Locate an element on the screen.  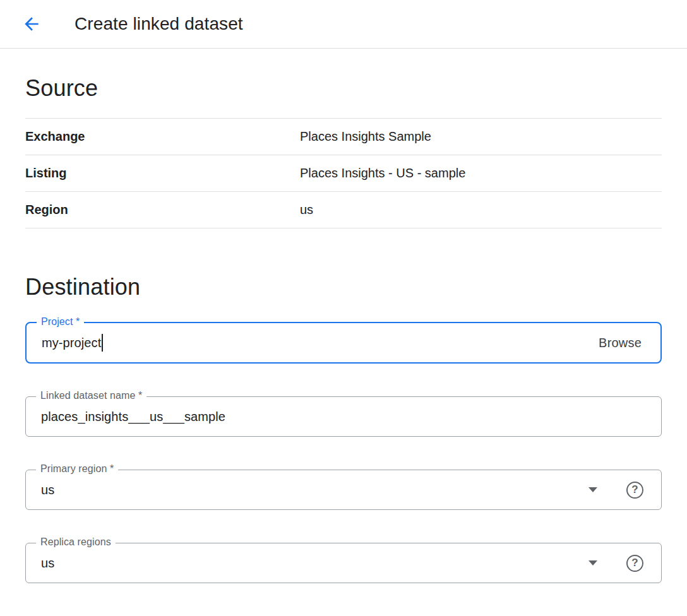
primary-region-value: us is located at coordinates (48, 490).